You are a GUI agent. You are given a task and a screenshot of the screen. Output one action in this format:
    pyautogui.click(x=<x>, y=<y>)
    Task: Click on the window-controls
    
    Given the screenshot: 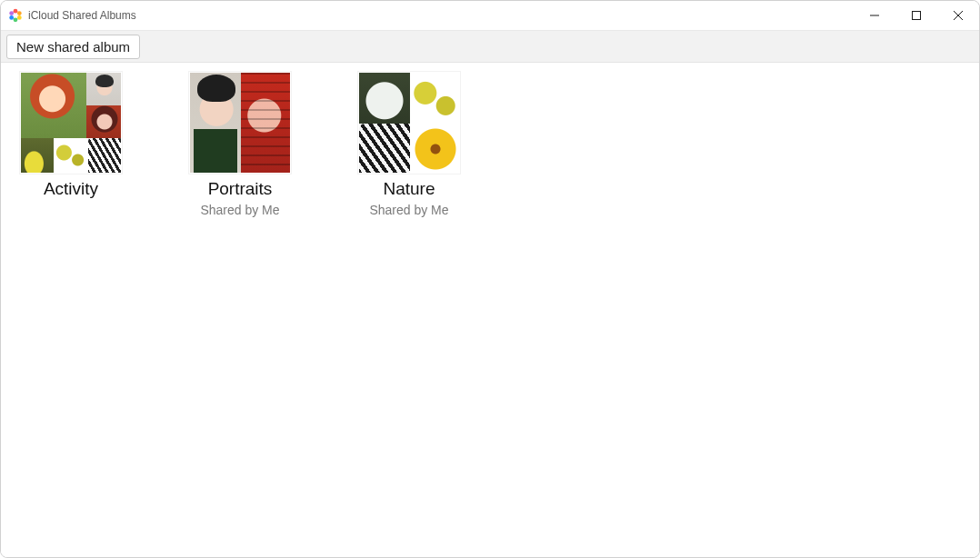 What is the action you would take?
    pyautogui.click(x=916, y=15)
    